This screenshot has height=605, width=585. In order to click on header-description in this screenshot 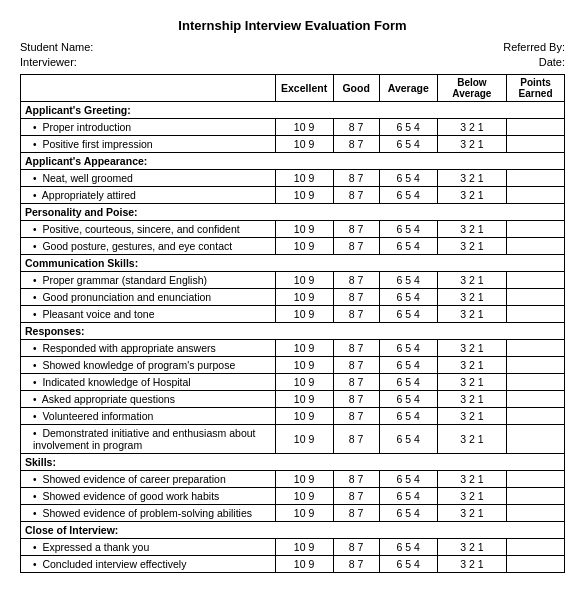, I will do `click(148, 88)`.